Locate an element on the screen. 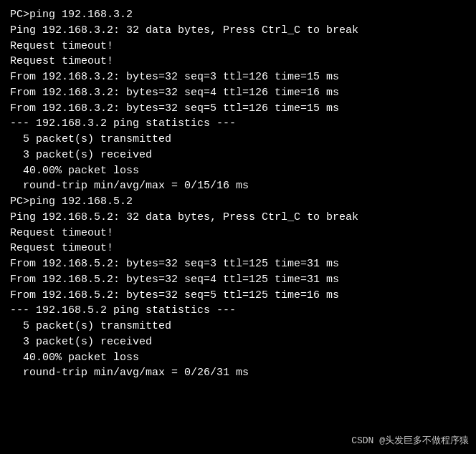 The width and height of the screenshot is (476, 454). terminal-line: PC>ping 192.168.3.2 is located at coordinates (238, 15).